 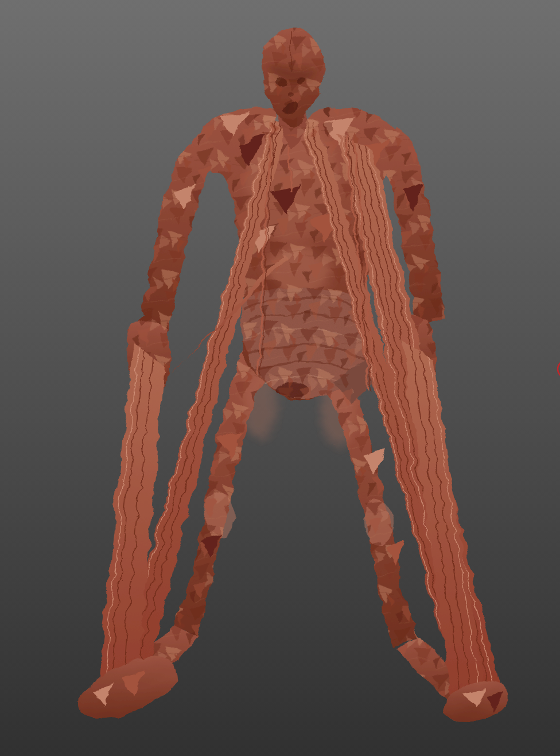 I want to click on mouth-shadow, so click(x=289, y=107).